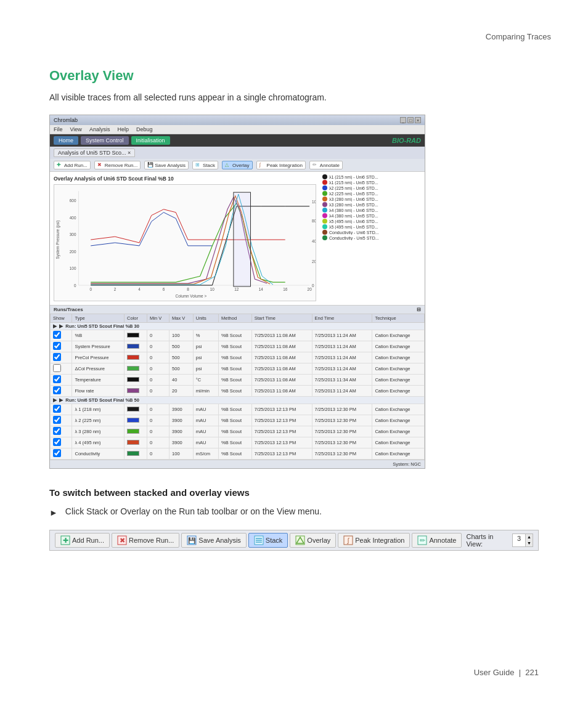 This screenshot has width=588, height=714. What do you see at coordinates (72, 165) in the screenshot?
I see `sc-tb-add-run: ✚Add Run...` at bounding box center [72, 165].